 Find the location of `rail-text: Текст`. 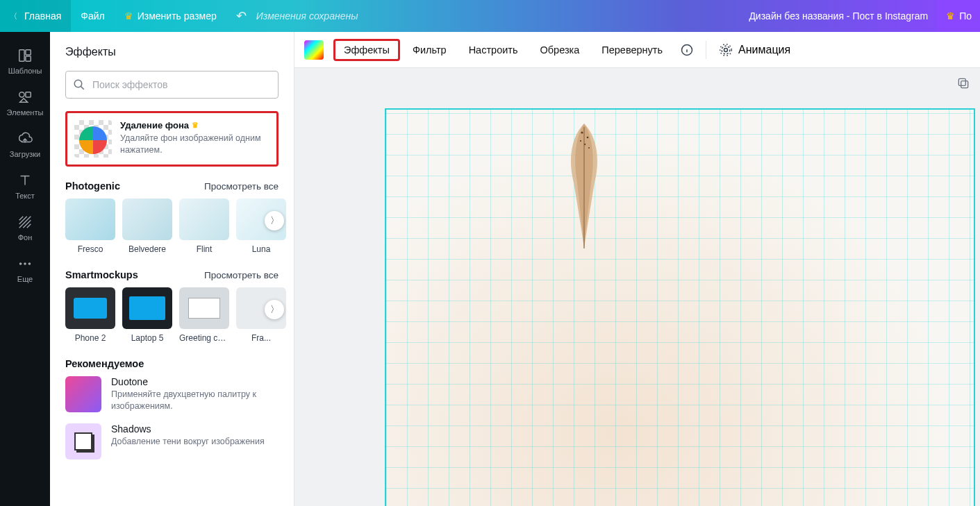

rail-text: Текст is located at coordinates (25, 186).